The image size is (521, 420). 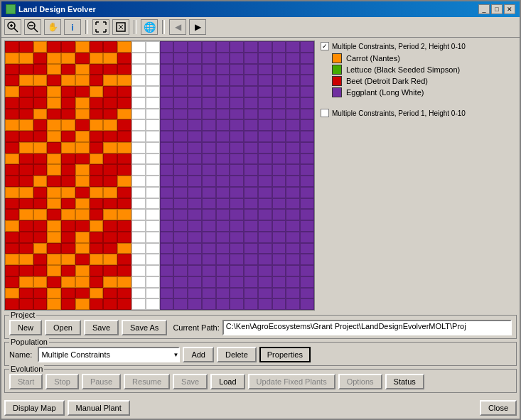 I want to click on expand-button, so click(x=101, y=27).